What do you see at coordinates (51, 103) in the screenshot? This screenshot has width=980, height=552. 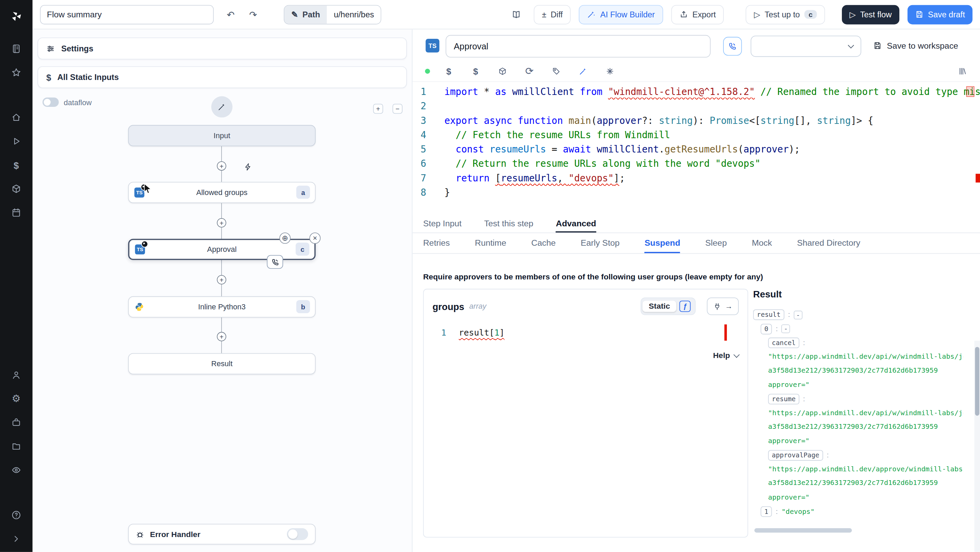 I see `dataflow-toggle` at bounding box center [51, 103].